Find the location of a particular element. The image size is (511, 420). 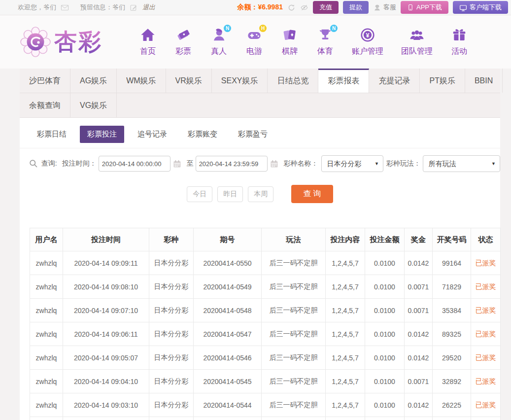

tab: AG娱乐 is located at coordinates (94, 81).